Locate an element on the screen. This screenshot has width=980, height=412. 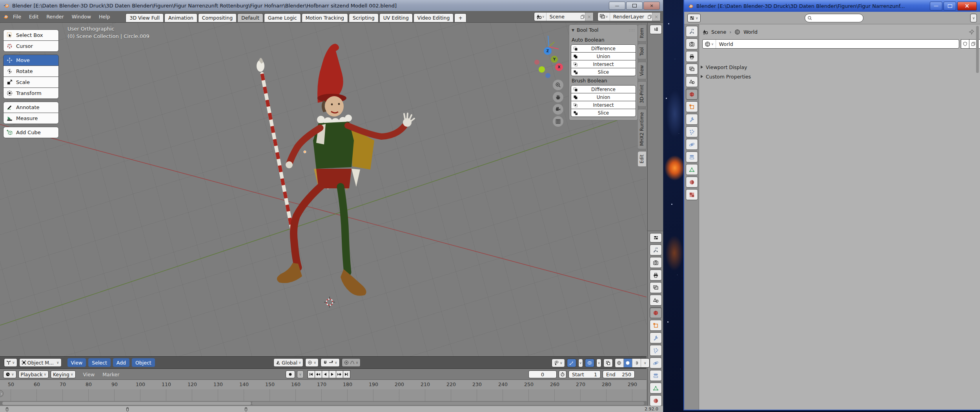
workspace-tab: Video Editing is located at coordinates (434, 18).